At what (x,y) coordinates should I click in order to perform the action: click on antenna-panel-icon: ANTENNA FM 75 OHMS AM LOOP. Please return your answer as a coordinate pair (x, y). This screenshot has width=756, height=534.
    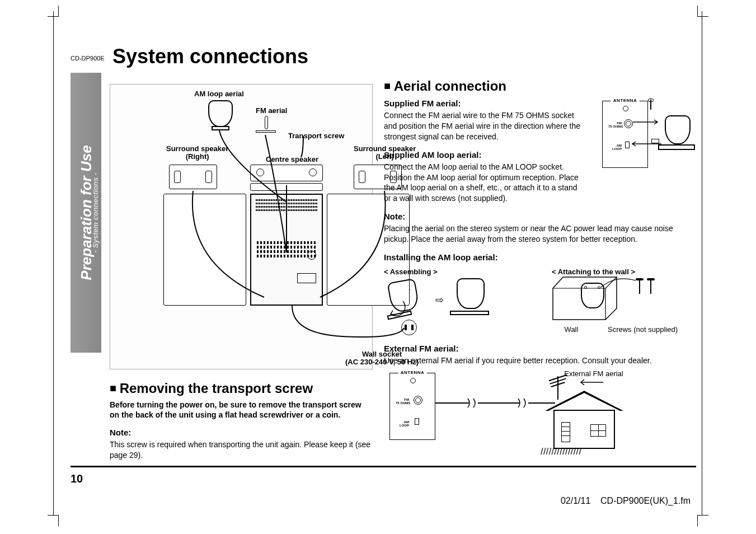
    Looking at the image, I should click on (625, 134).